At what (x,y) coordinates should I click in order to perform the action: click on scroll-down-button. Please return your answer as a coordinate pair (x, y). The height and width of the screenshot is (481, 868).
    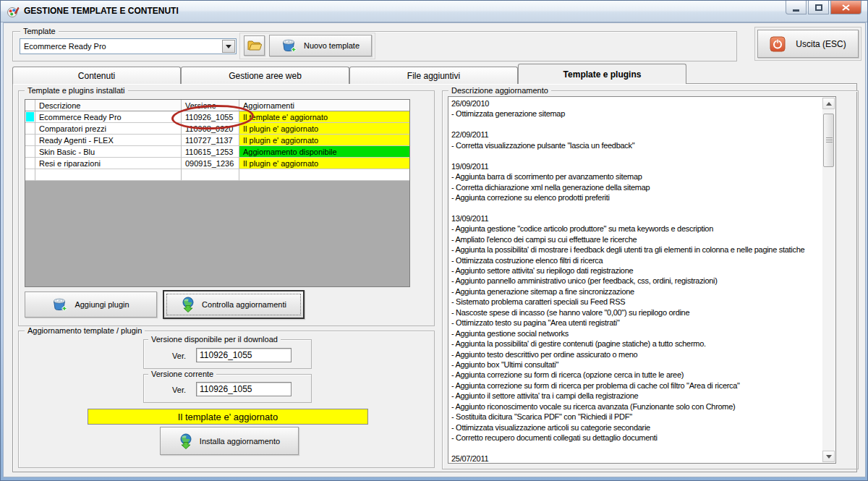
    Looking at the image, I should click on (829, 456).